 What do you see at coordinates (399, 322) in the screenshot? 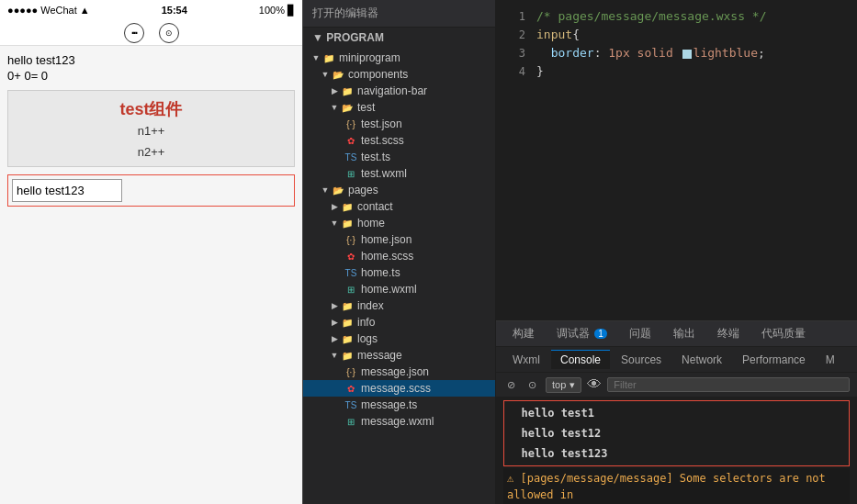
I see `tree-item-info: ▶ 📁 info` at bounding box center [399, 322].